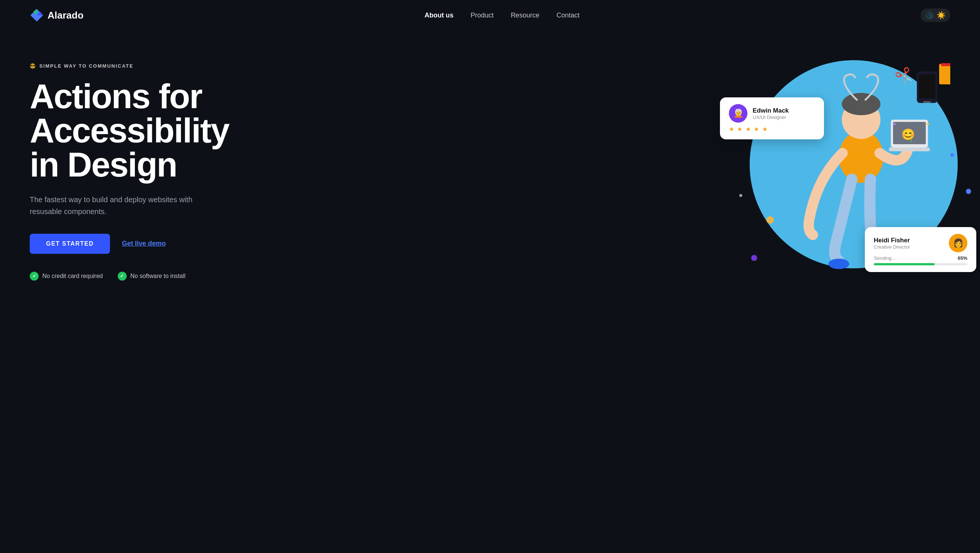  I want to click on card-heidi-role: Creative Director, so click(908, 247).